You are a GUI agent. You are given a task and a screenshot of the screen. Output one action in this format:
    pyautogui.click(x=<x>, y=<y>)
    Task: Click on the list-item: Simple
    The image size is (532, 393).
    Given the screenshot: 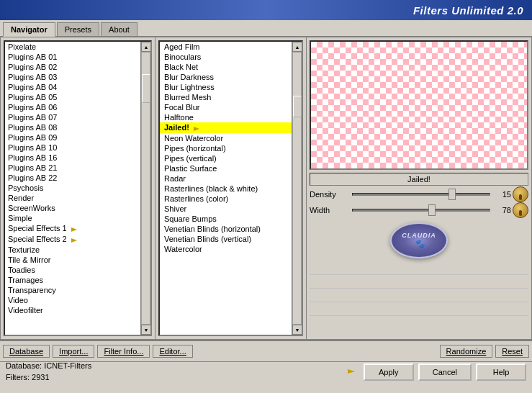 What is the action you would take?
    pyautogui.click(x=73, y=218)
    